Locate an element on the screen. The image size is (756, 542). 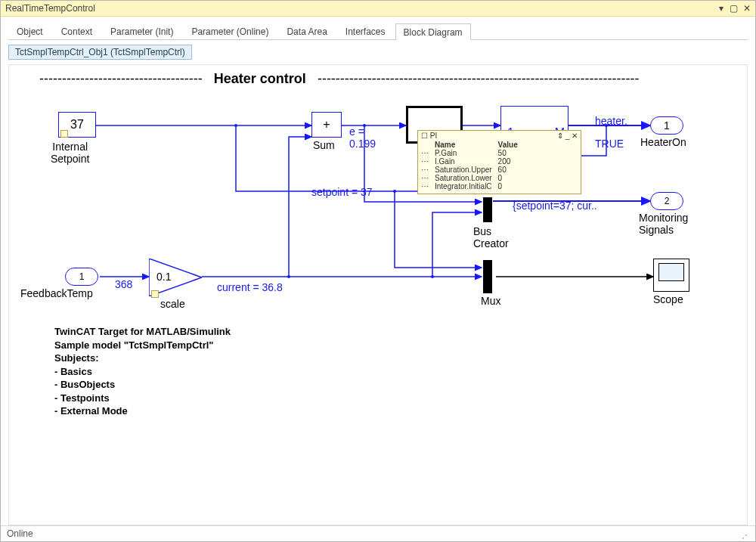
annotation-text: TwinCAT Target for MATLAB/Simulink Sampl… is located at coordinates (142, 372).